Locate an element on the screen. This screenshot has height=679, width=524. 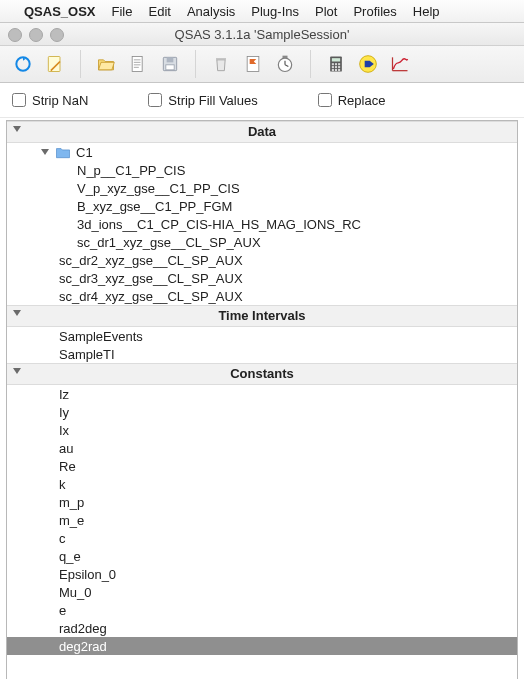
trash-icon is located at coordinates (221, 64).